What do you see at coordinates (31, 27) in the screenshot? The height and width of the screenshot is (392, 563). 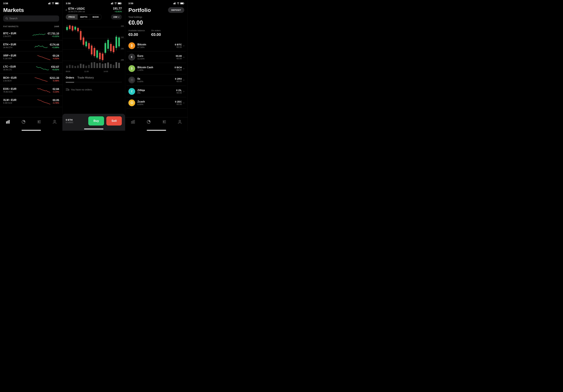 I see `section-header: FIAT MARKETS 24HR` at bounding box center [31, 27].